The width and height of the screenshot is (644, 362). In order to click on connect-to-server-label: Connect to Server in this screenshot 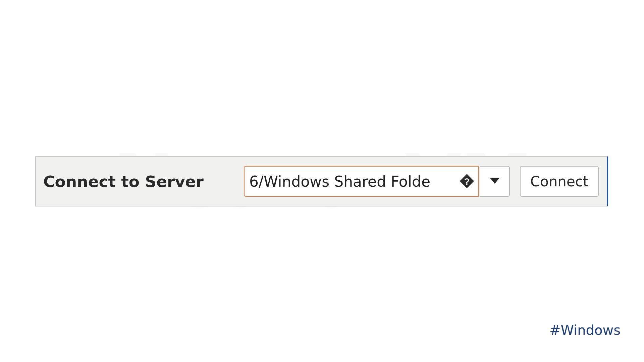, I will do `click(123, 182)`.